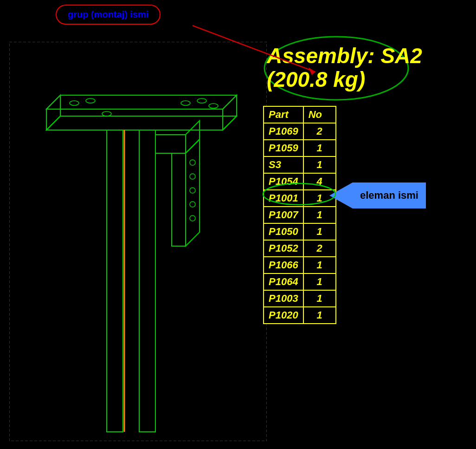 Image resolution: width=476 pixels, height=449 pixels. Describe the element at coordinates (300, 215) in the screenshot. I see `parts-table: Part No P10692P10591S31P10544P10011P1007…` at that location.